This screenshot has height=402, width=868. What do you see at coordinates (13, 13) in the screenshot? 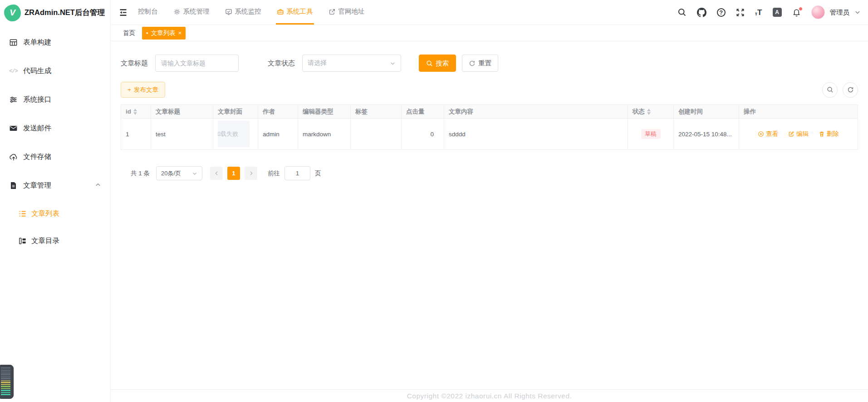
I see `app-logo-icon: V` at bounding box center [13, 13].